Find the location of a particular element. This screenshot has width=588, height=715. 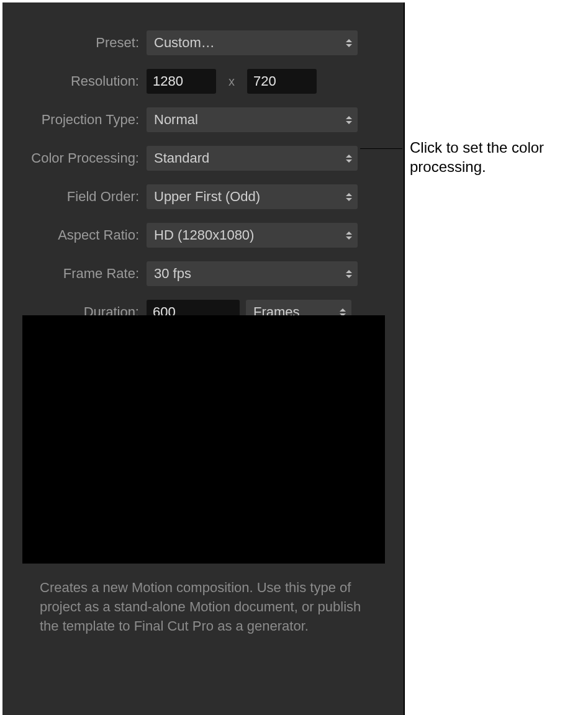

resolution-label: Resolution: is located at coordinates (75, 81).